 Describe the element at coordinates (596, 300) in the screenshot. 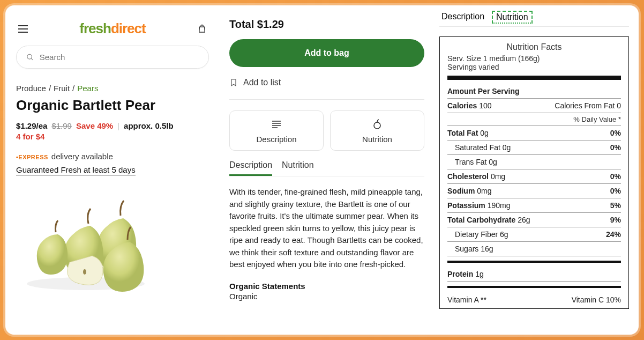

I see `nf-vitc: Vitamin C 10%` at that location.